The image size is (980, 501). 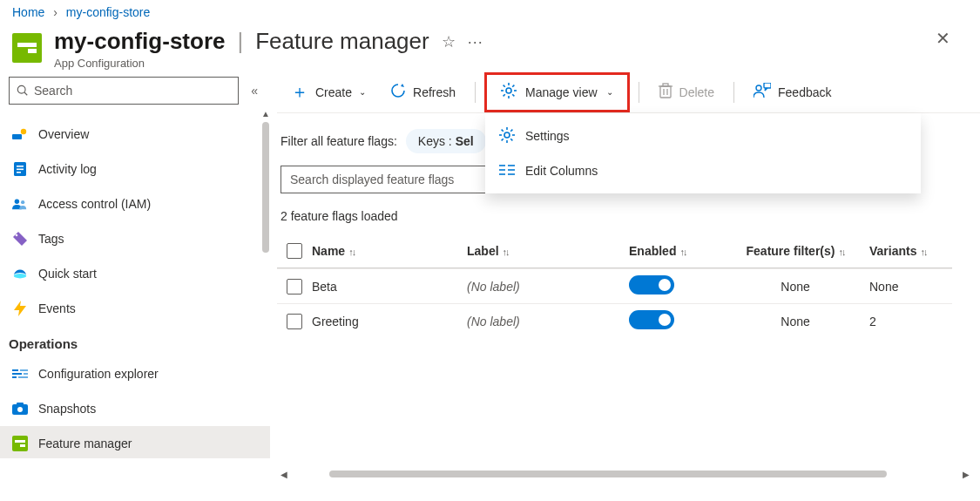 What do you see at coordinates (341, 42) in the screenshot?
I see `page-section: Feature manager` at bounding box center [341, 42].